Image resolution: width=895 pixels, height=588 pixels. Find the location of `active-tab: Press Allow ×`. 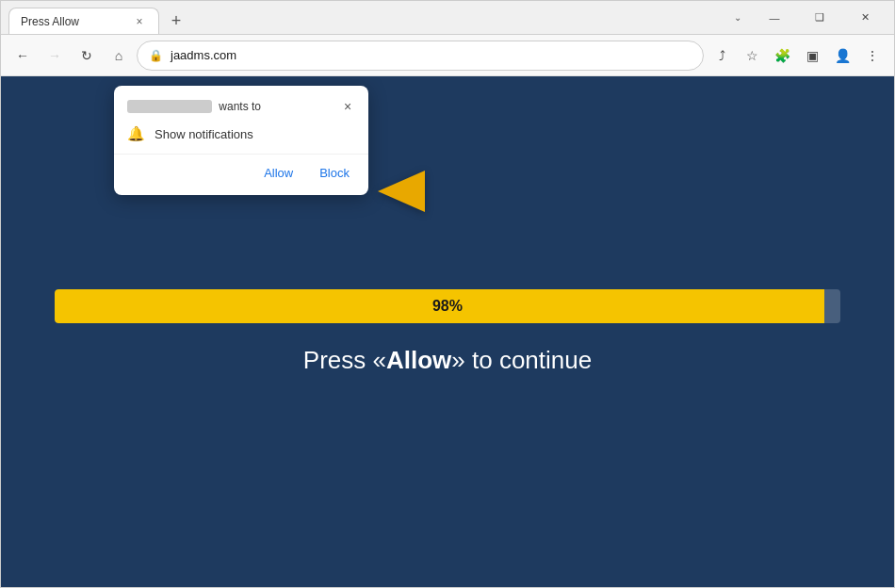

active-tab: Press Allow × is located at coordinates (84, 21).